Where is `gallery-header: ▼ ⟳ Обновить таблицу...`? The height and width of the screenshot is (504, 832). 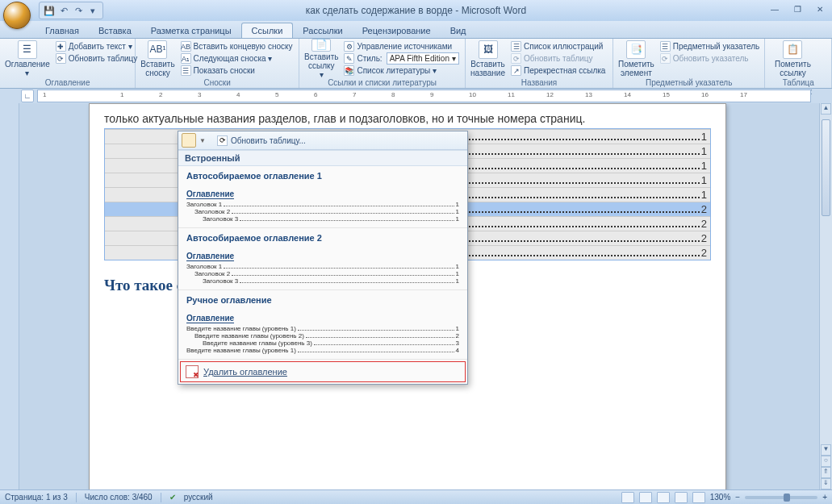 gallery-header: ▼ ⟳ Обновить таблицу... is located at coordinates (323, 140).